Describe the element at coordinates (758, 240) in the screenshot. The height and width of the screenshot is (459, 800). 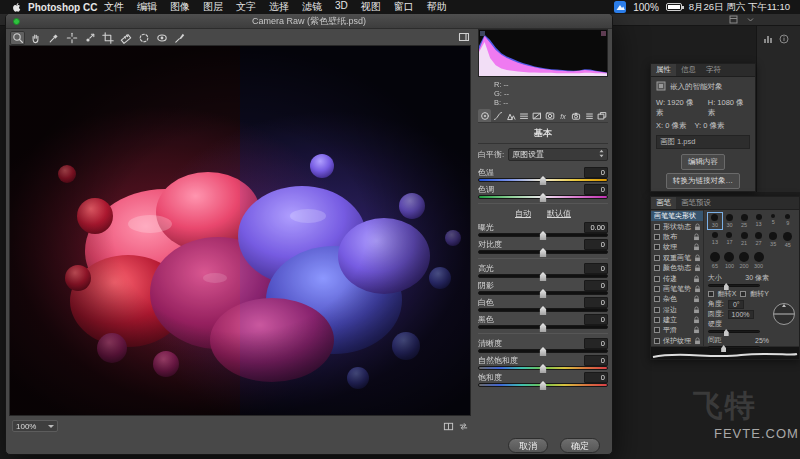
I see `brush-preset: 27` at that location.